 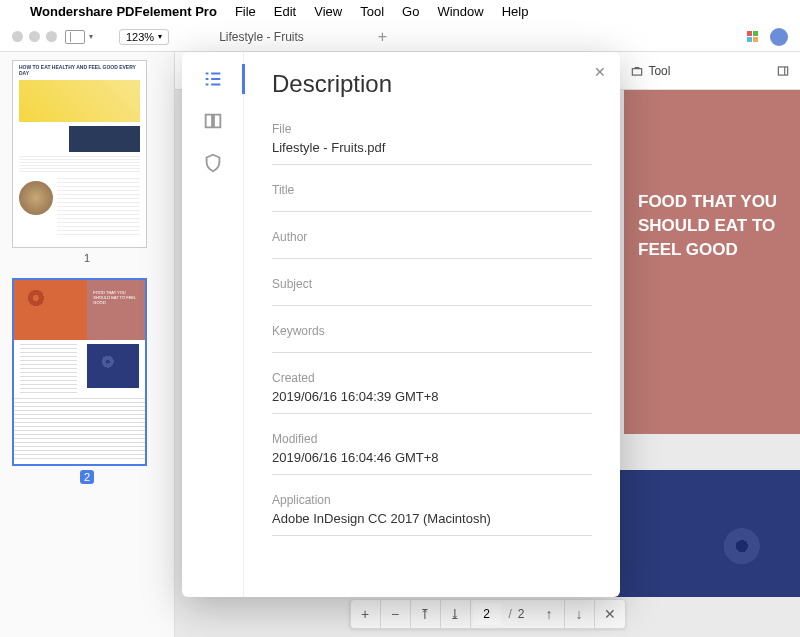 What do you see at coordinates (80, 68) in the screenshot?
I see `thumb-title: HOW TO EAT HEALTHY AND FEEL GOOD EVERY D…` at bounding box center [80, 68].